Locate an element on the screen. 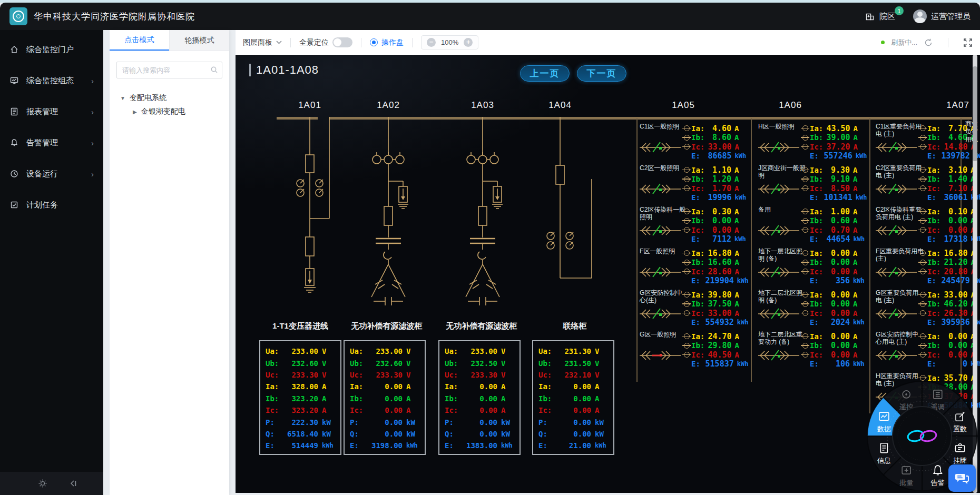  report-icon is located at coordinates (14, 112).